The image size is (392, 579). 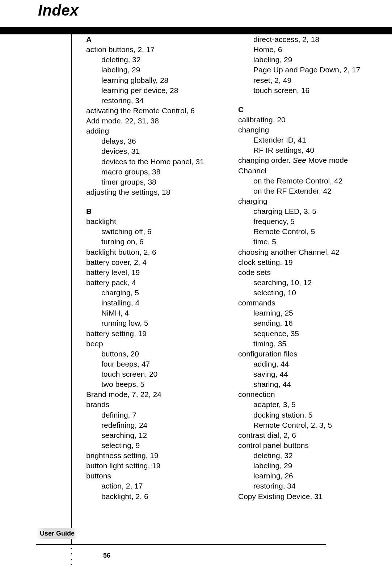 I want to click on index-subentry: two beeps, 5, so click(x=151, y=384).